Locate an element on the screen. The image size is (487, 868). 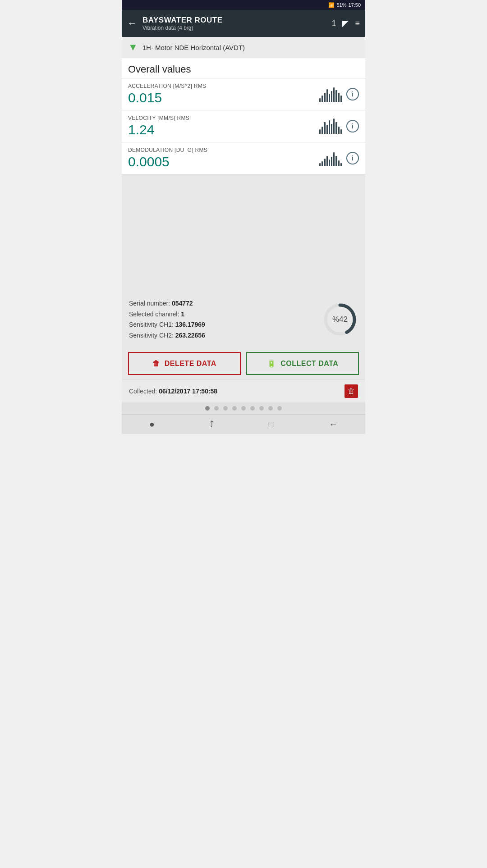
collected-bar: Collected: 06/12/2017 17:50:58 🗑 is located at coordinates (244, 391).